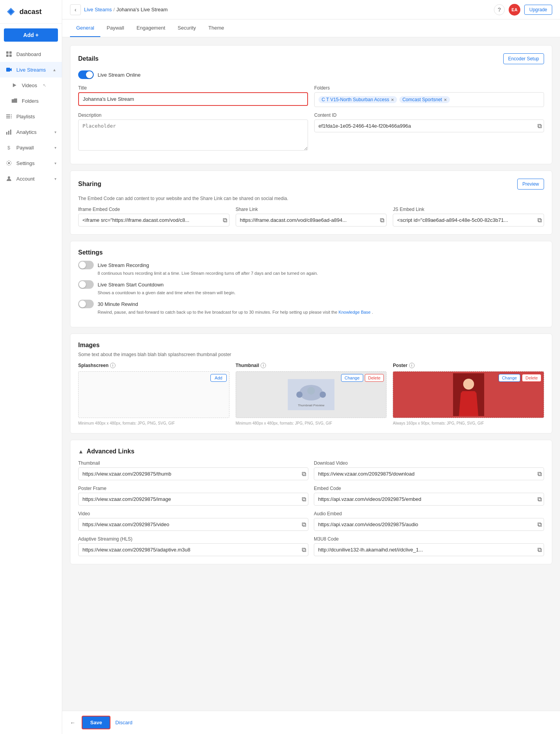  What do you see at coordinates (217, 312) in the screenshot?
I see `rewind-desc-text: Rewind, pause, and fast-forward to catch…` at bounding box center [217, 312].